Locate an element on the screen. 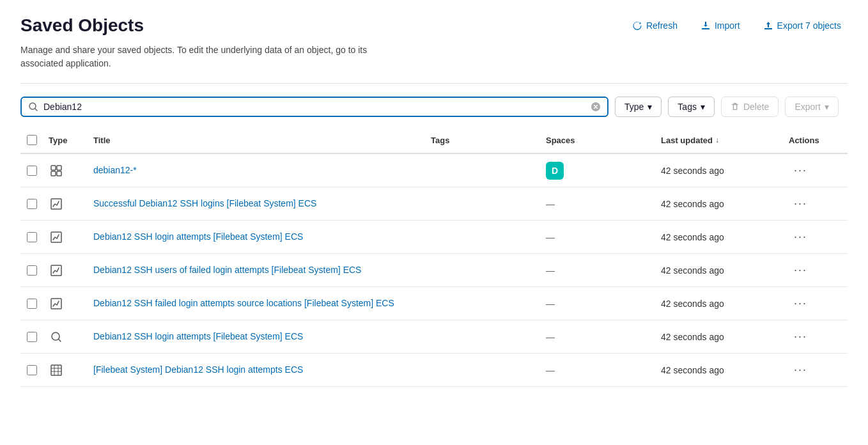 This screenshot has width=868, height=445. row2-checkbox-cell is located at coordinates (32, 204).